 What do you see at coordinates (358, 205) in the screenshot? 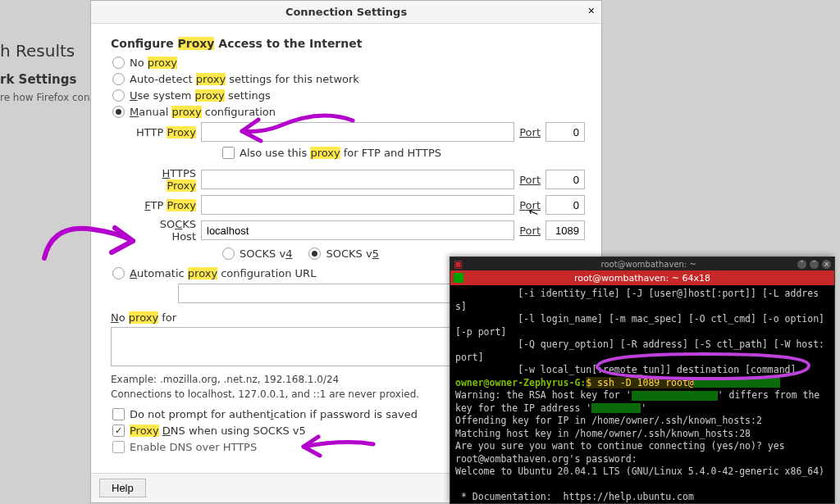
I see `ftp-proxy-input` at bounding box center [358, 205].